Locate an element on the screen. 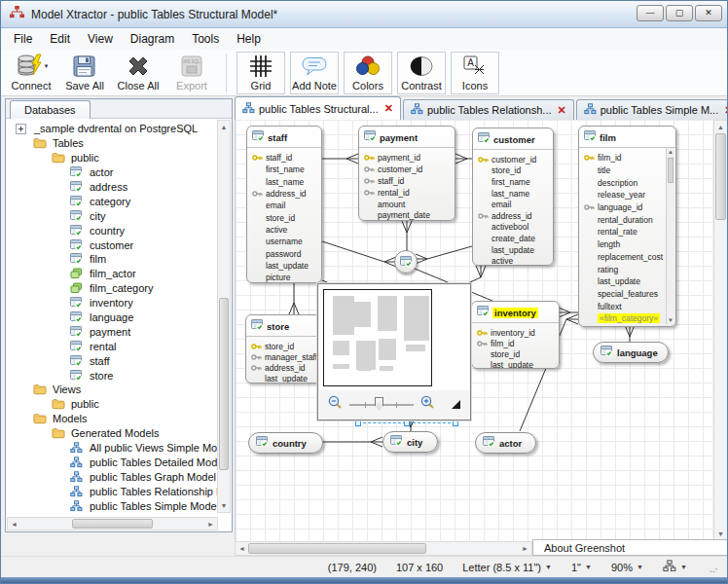 Image resolution: width=728 pixels, height=584 pixels. field-active: active is located at coordinates (286, 230).